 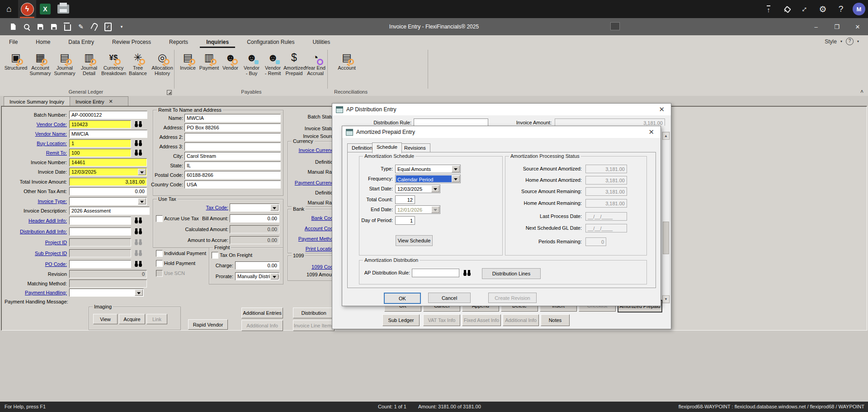 I want to click on payment-handling-field, so click(x=107, y=293).